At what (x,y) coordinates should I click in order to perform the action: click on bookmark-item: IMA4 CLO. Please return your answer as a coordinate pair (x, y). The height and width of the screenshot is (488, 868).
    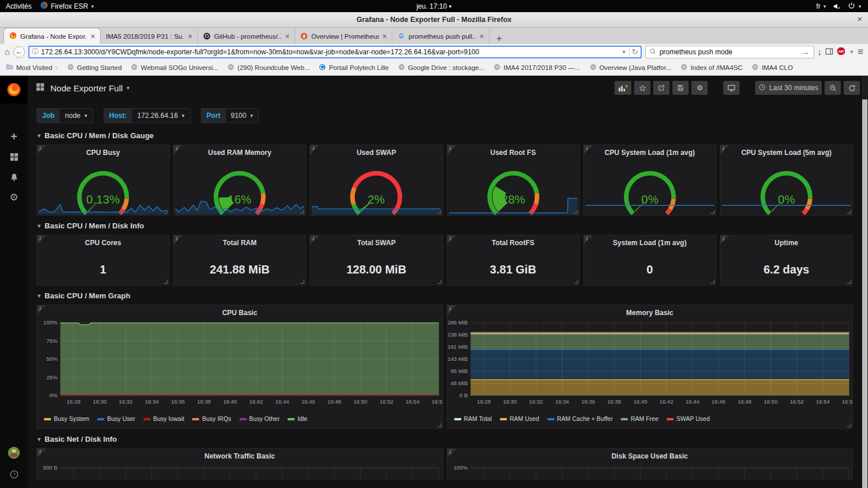
    Looking at the image, I should click on (772, 68).